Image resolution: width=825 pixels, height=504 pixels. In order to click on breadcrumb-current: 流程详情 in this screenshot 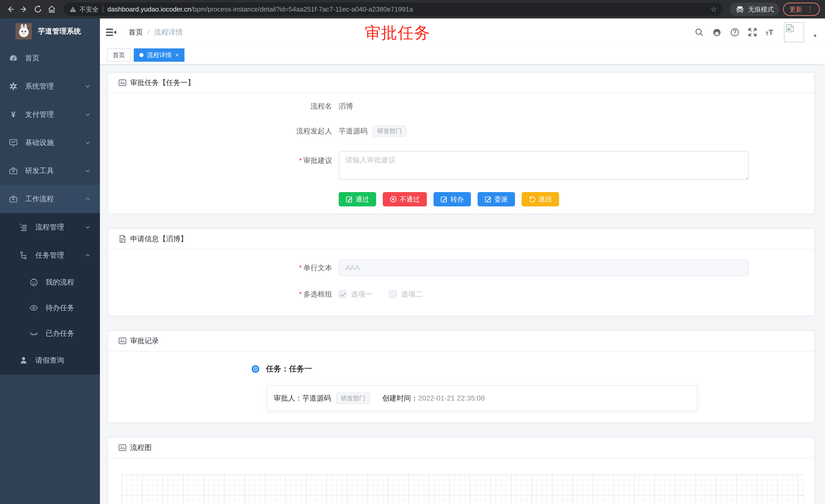, I will do `click(169, 32)`.